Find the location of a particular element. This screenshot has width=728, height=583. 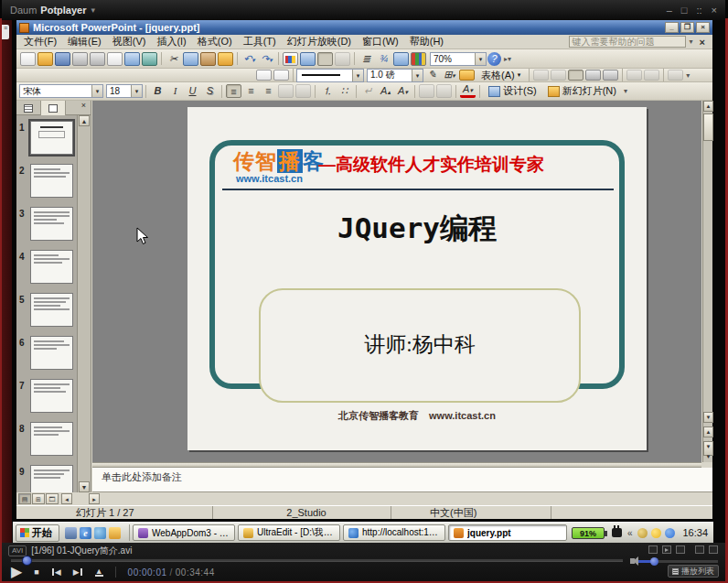

slide-sorter-view-button: ⊞ is located at coordinates (38, 499).